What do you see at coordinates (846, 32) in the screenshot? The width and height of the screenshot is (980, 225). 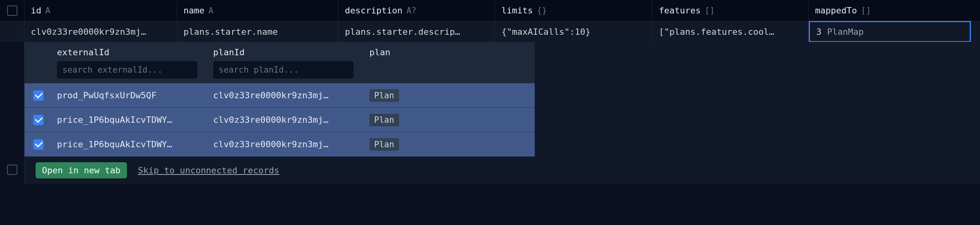 I see `mapped-type: PlanMap` at bounding box center [846, 32].